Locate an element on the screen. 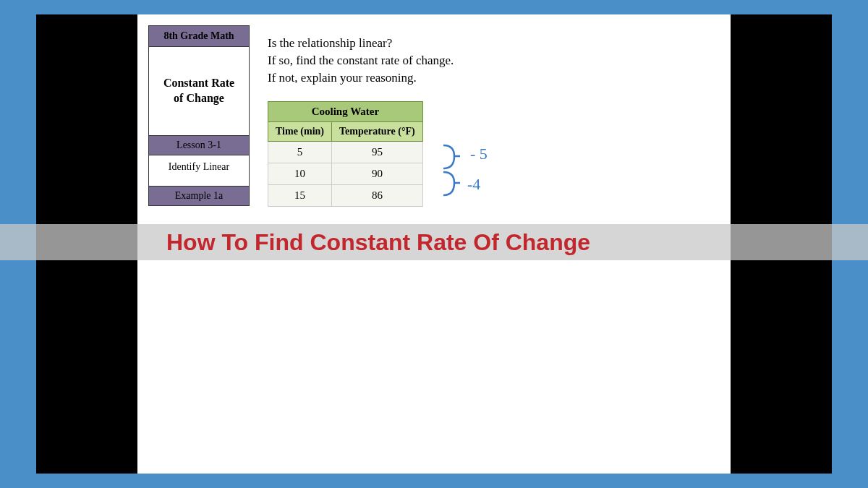 This screenshot has height=488, width=868. sidebar-lesson: Lesson 3-1 is located at coordinates (199, 146).